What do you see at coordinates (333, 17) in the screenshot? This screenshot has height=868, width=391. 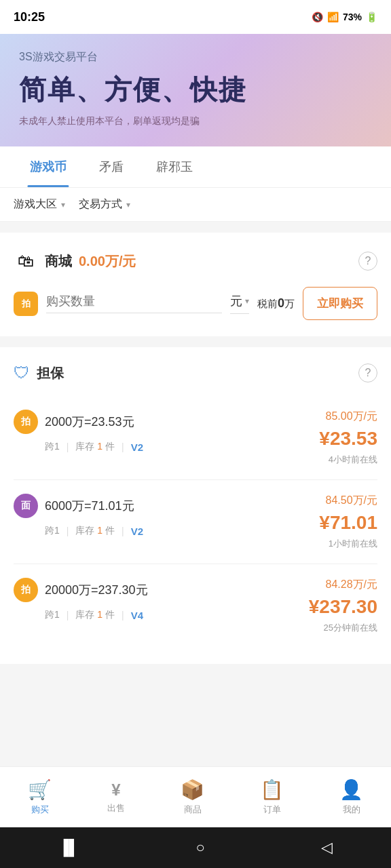 I see `wifi-icon: 📶` at bounding box center [333, 17].